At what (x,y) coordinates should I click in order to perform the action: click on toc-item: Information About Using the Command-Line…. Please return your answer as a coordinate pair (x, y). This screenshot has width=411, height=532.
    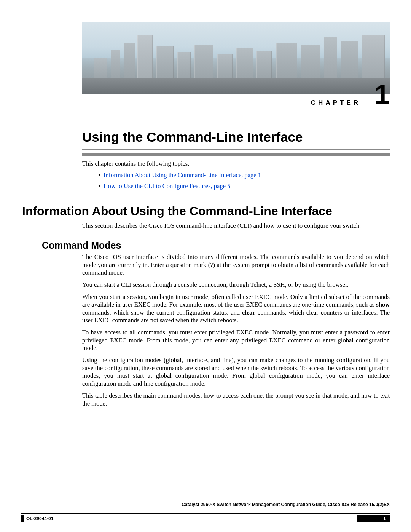
    Looking at the image, I should click on (244, 175).